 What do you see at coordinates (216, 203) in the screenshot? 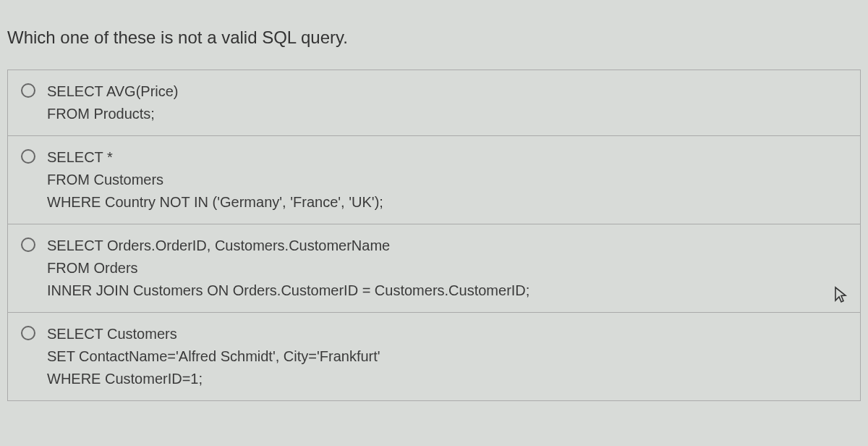
I see `option-line: WHERE Country NOT IN ('Germany', 'France…` at bounding box center [216, 203].